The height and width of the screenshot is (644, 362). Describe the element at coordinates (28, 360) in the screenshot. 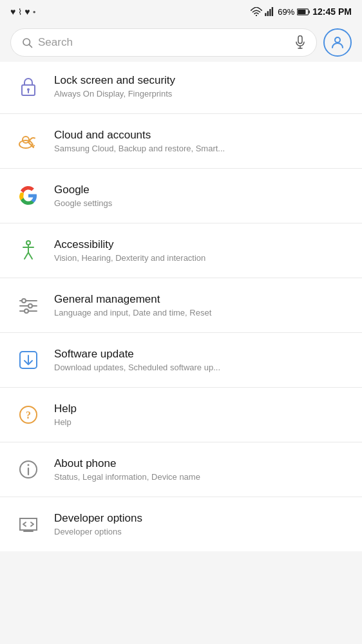

I see `software-update-icon` at that location.